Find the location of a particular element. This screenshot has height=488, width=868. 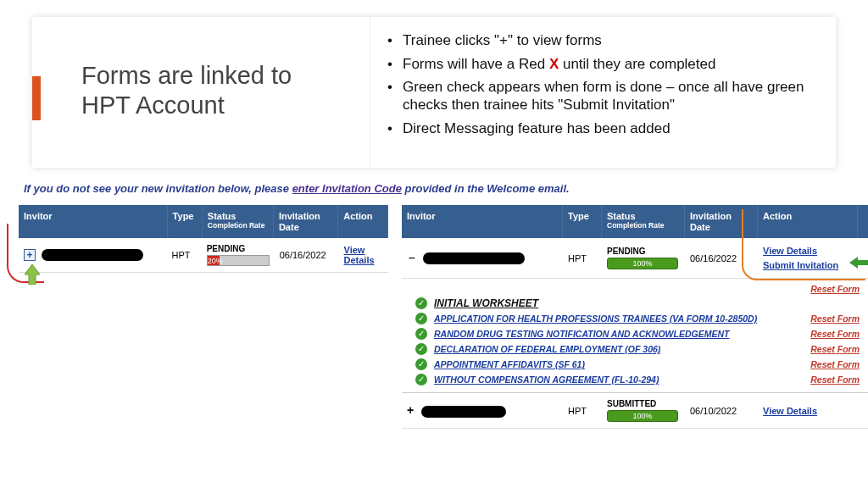

title-area: Forms are linked to HPT Account is located at coordinates (201, 92).